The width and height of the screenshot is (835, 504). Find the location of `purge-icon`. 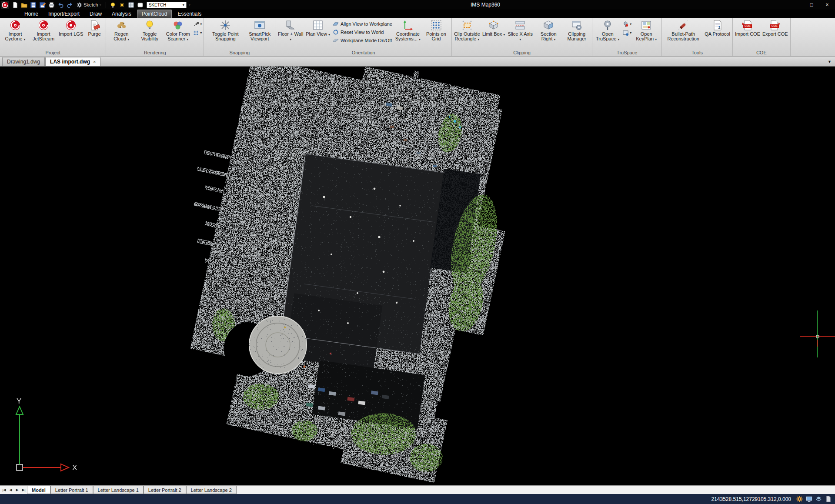

purge-icon is located at coordinates (94, 25).